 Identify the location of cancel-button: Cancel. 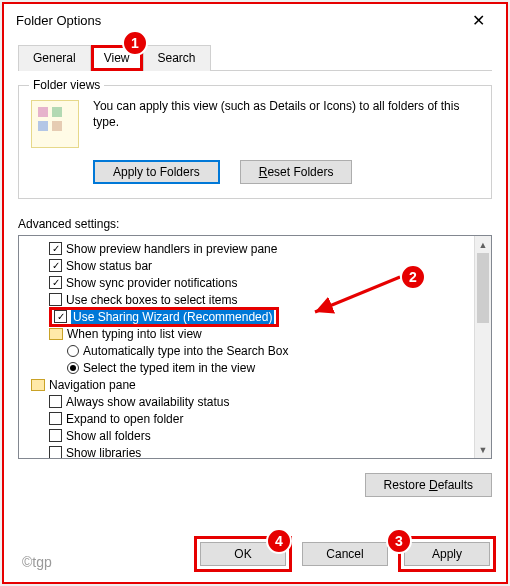
(345, 554).